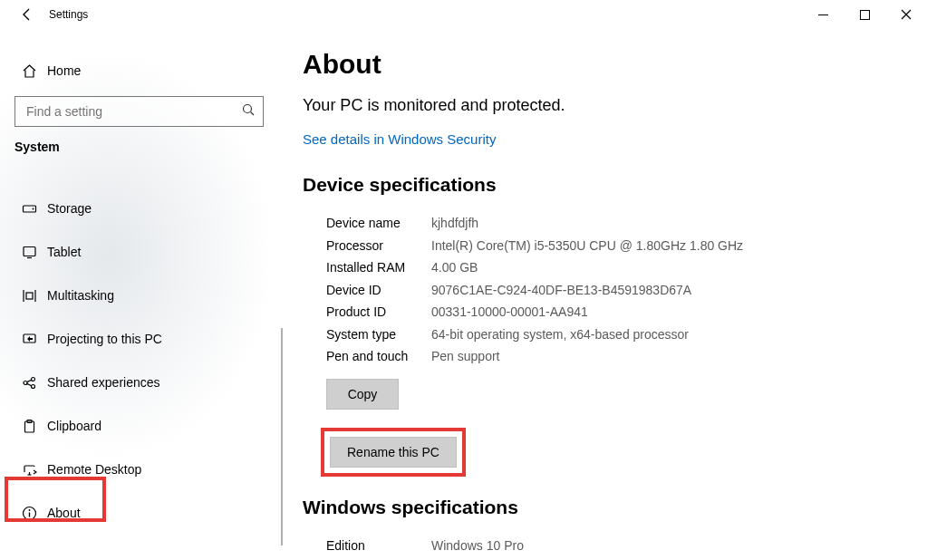  Describe the element at coordinates (379, 357) in the screenshot. I see `spec-label: Pen and touch` at that location.